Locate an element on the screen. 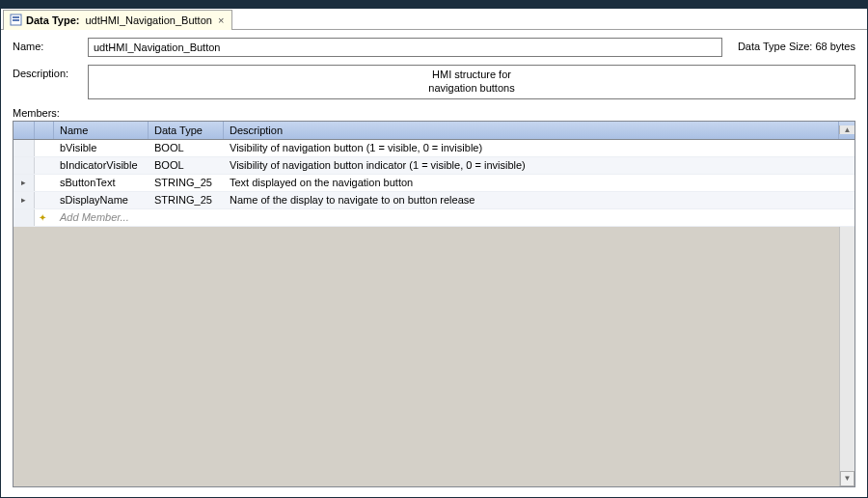 This screenshot has width=868, height=498. tab-prefix: Data Type: is located at coordinates (52, 20).